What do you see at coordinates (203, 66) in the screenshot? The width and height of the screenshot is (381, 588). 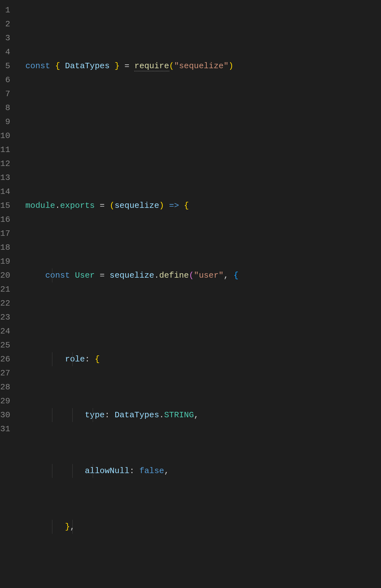 I see `code-line: const { DataTypes } = require("sequelize…` at bounding box center [203, 66].